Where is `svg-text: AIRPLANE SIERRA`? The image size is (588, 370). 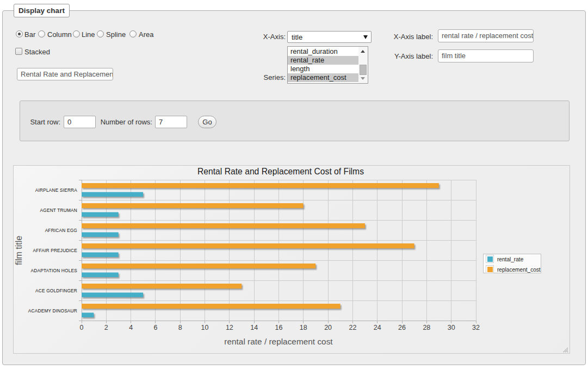
svg-text: AIRPLANE SIERRA is located at coordinates (57, 190).